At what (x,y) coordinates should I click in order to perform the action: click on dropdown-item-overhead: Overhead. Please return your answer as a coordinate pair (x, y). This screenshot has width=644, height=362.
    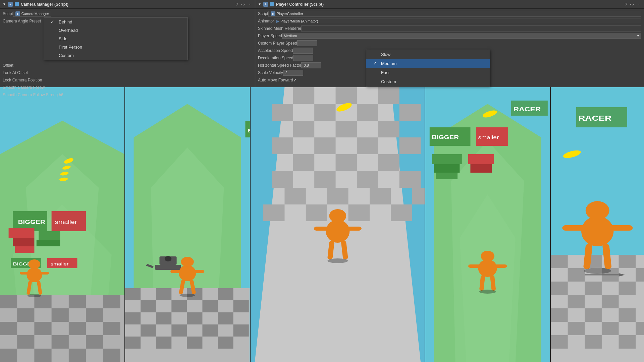
    Looking at the image, I should click on (116, 30).